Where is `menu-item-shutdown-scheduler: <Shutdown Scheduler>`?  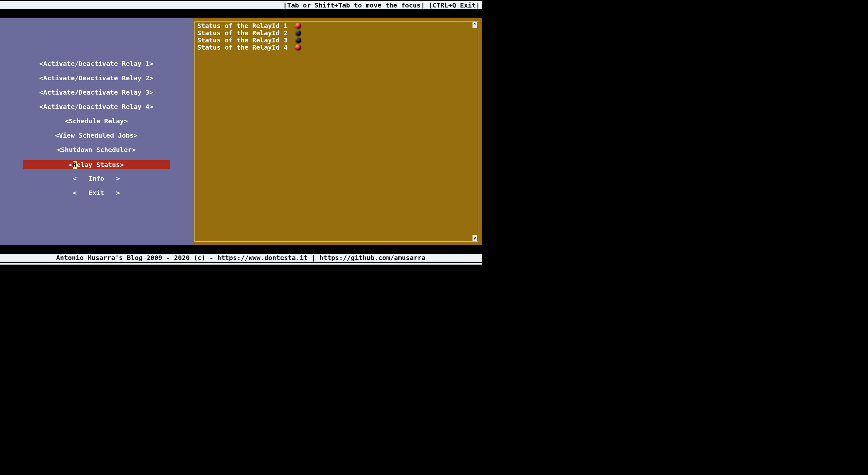 menu-item-shutdown-scheduler: <Shutdown Scheduler> is located at coordinates (96, 153).